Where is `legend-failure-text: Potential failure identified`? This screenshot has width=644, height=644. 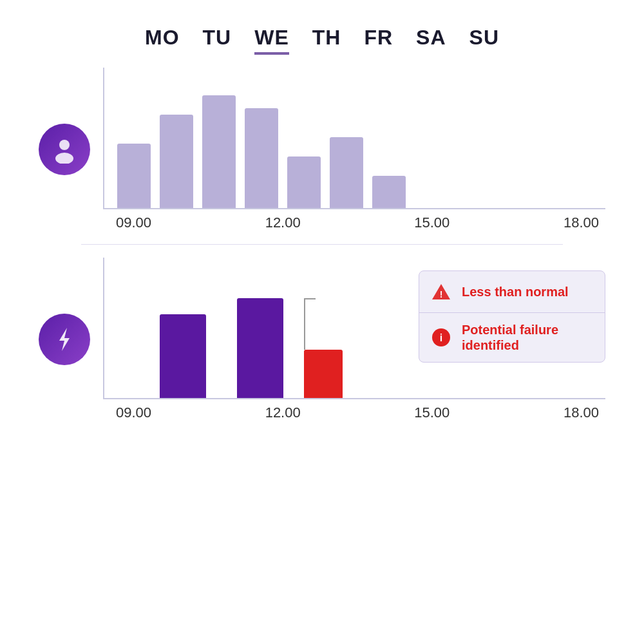
legend-failure-text: Potential failure identified is located at coordinates (510, 337).